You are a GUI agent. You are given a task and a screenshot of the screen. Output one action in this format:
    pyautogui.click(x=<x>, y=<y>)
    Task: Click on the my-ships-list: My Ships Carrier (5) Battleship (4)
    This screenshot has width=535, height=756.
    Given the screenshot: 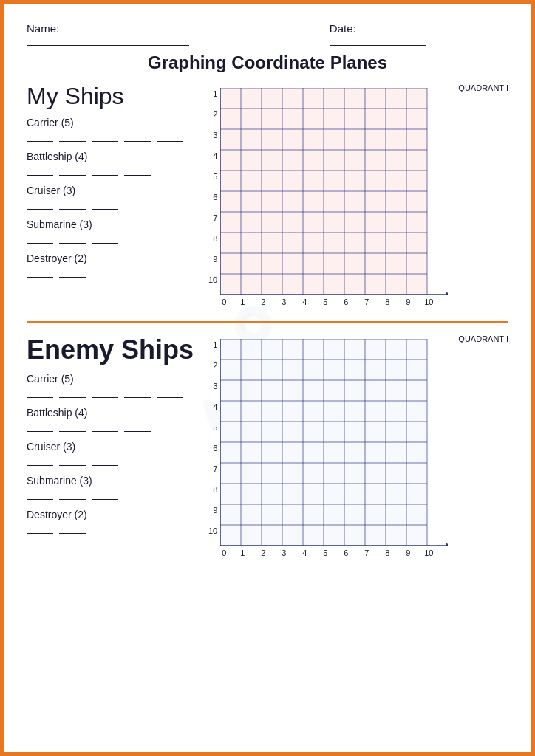 What is the action you would take?
    pyautogui.click(x=112, y=195)
    